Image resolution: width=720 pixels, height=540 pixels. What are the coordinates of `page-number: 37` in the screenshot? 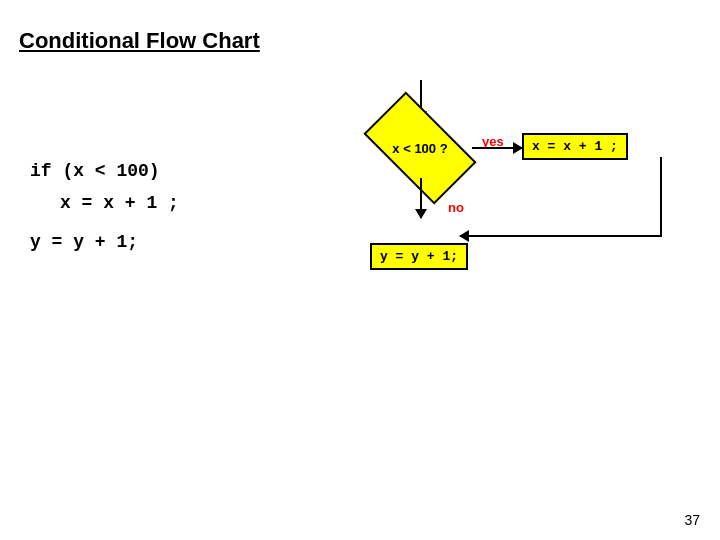 It's located at (692, 520).